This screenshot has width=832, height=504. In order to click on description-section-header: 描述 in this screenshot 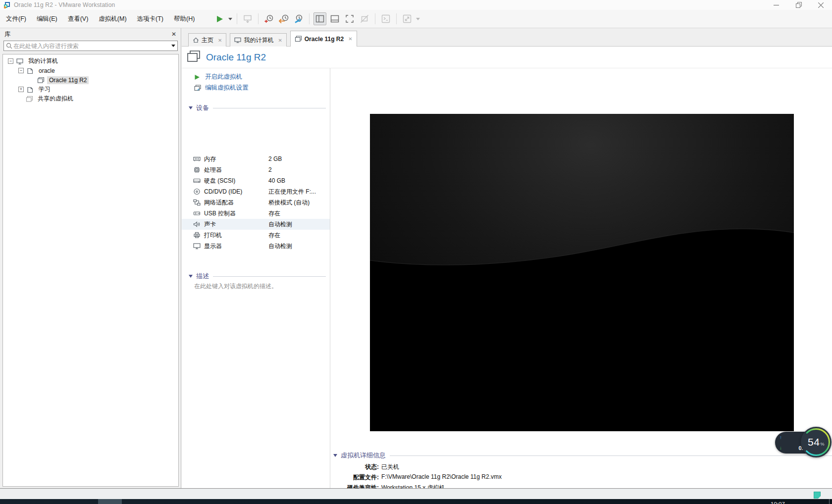, I will do `click(258, 276)`.